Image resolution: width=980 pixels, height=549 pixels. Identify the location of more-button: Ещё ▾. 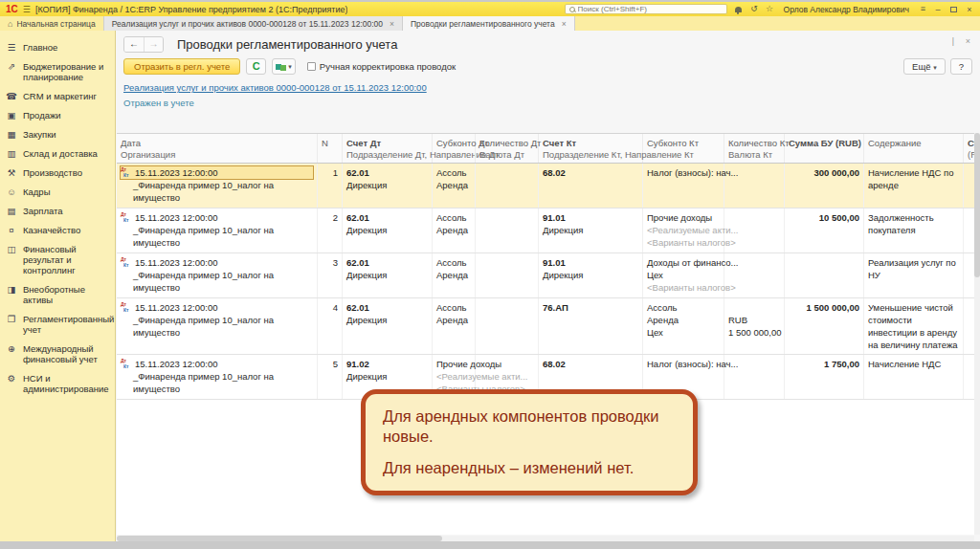
(924, 67).